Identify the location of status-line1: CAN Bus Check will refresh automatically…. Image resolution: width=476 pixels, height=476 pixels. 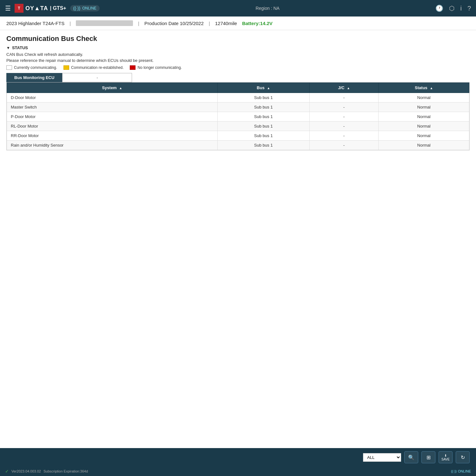
(238, 55).